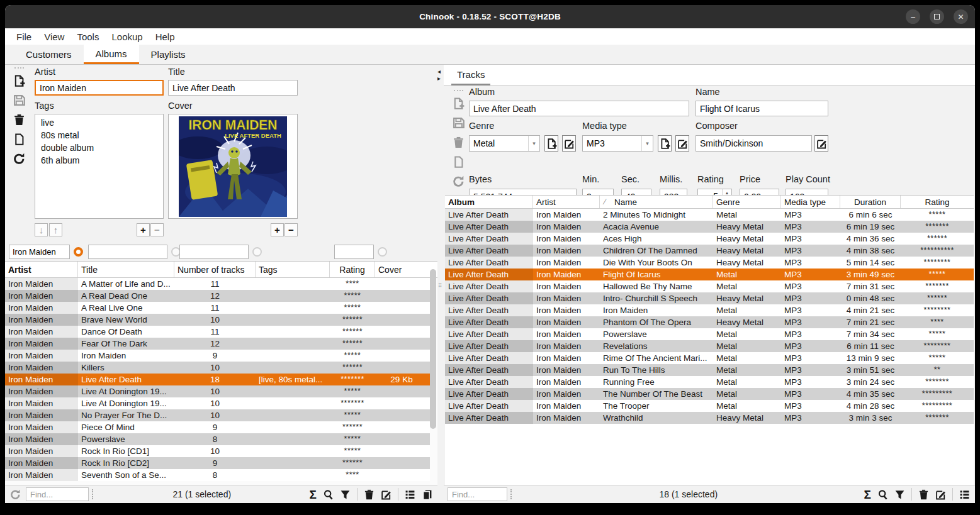  I want to click on name-field, so click(762, 108).